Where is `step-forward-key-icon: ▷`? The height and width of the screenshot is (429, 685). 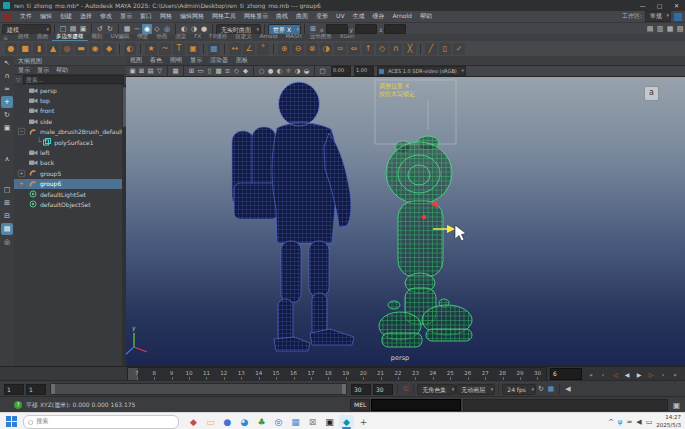
step-forward-key-icon: ▷ is located at coordinates (651, 374).